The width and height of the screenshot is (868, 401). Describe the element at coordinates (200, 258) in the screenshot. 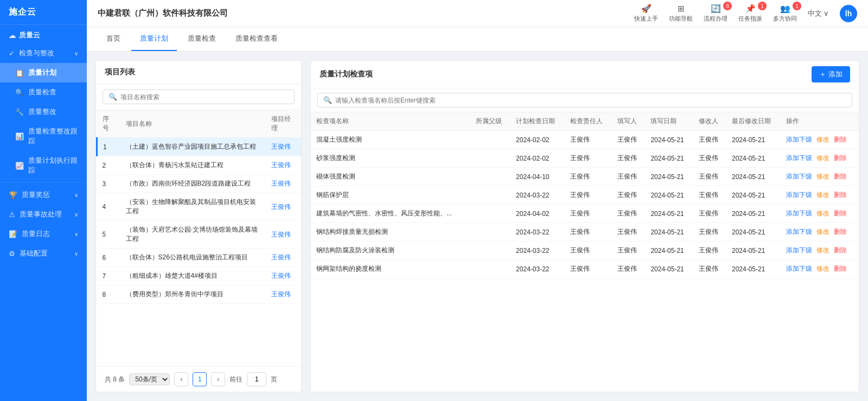

I see `table-row: 6 （联合体）S26公路机电设施整治工程项目 王俊伟` at that location.